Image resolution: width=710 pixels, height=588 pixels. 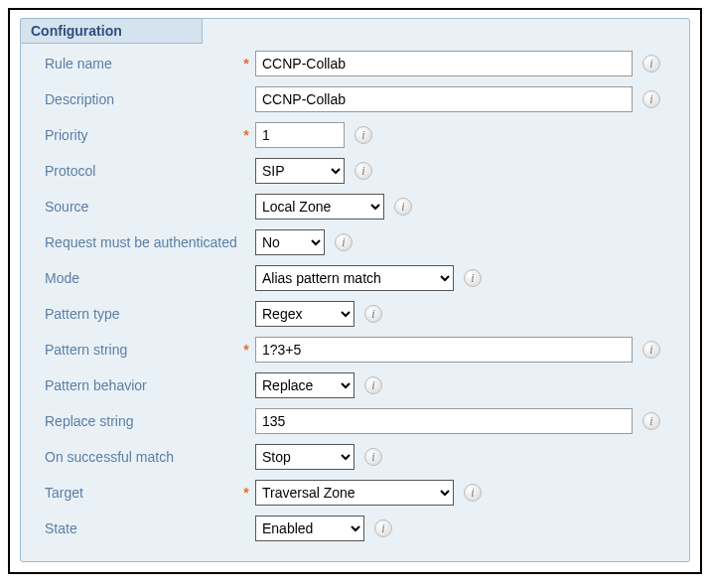 I want to click on row-source: Source Local Zone i, so click(x=355, y=207).